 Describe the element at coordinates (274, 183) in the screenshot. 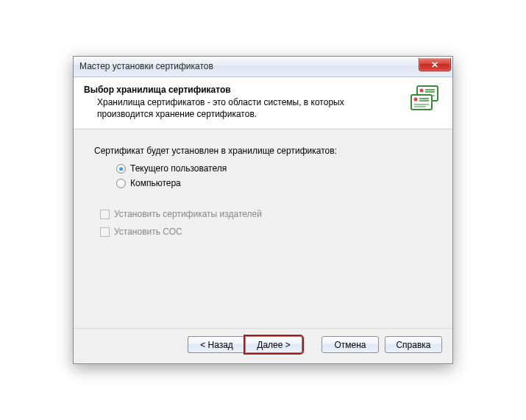

I see `radio-computer: Компьютера` at that location.